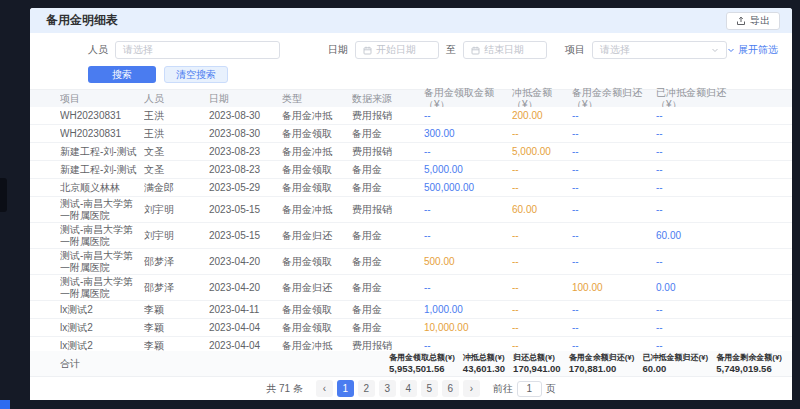  I want to click on expand-filter-label: 展开筛选, so click(758, 50).